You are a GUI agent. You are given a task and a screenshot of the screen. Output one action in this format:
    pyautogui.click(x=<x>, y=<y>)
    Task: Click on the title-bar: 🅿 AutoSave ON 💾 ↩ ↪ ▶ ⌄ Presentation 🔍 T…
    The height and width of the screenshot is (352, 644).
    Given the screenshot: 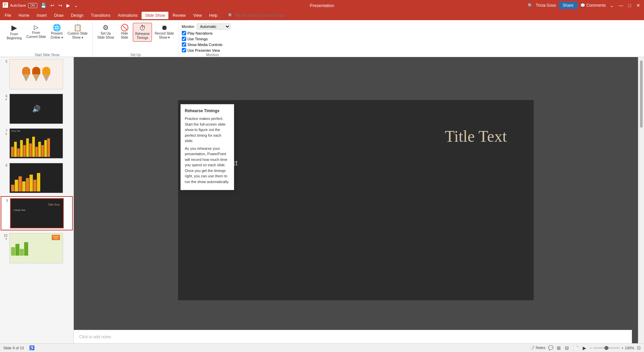 What is the action you would take?
    pyautogui.click(x=322, y=5)
    